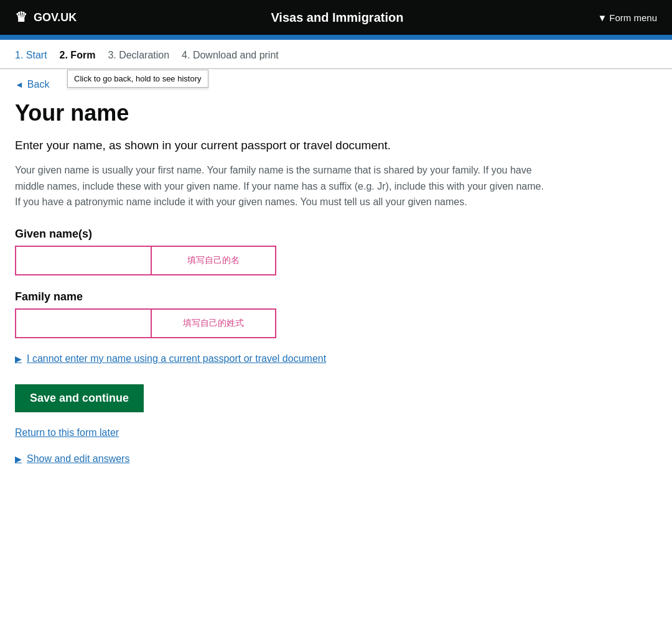 The height and width of the screenshot is (638, 672). Describe the element at coordinates (337, 17) in the screenshot. I see `header-title: Visas and Immigration` at that location.